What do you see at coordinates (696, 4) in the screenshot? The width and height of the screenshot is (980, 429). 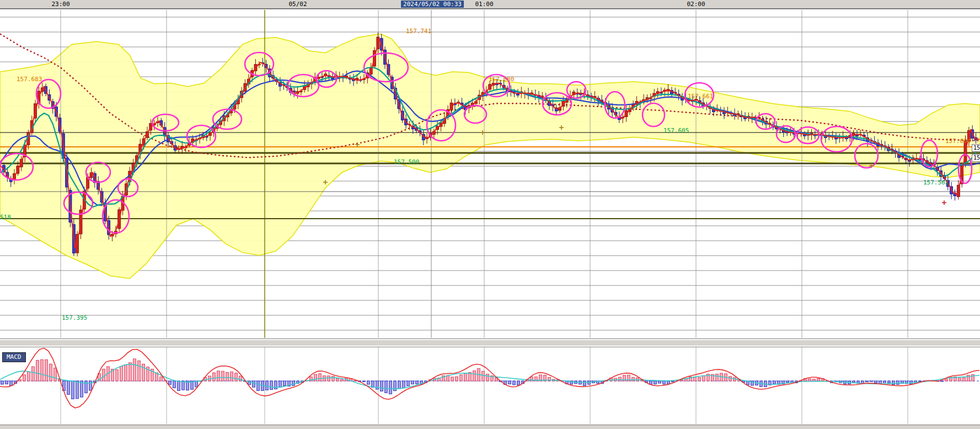 I see `time-axis-label: 02:00` at bounding box center [696, 4].